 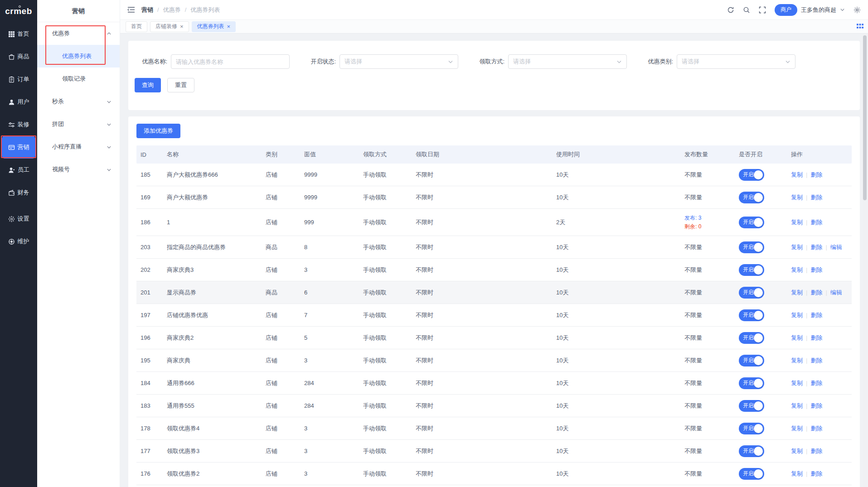 I want to click on coupon-name-input, so click(x=230, y=62).